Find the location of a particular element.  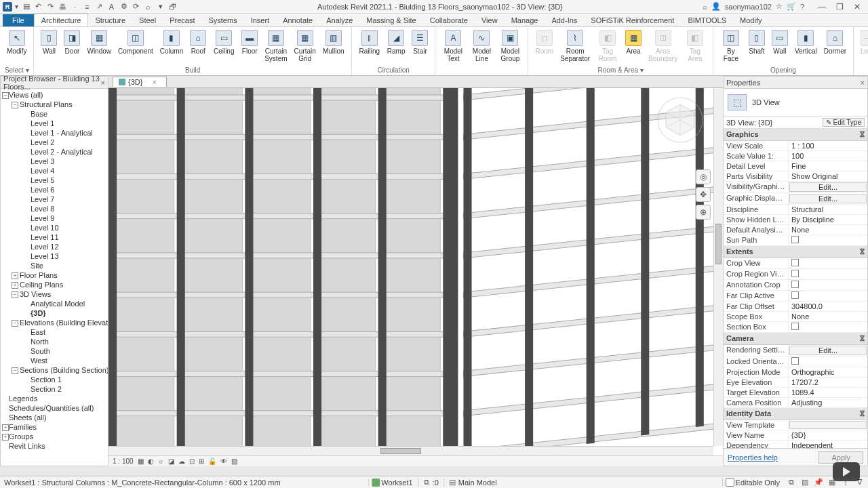

favorites-icon: ☆ is located at coordinates (779, 7).